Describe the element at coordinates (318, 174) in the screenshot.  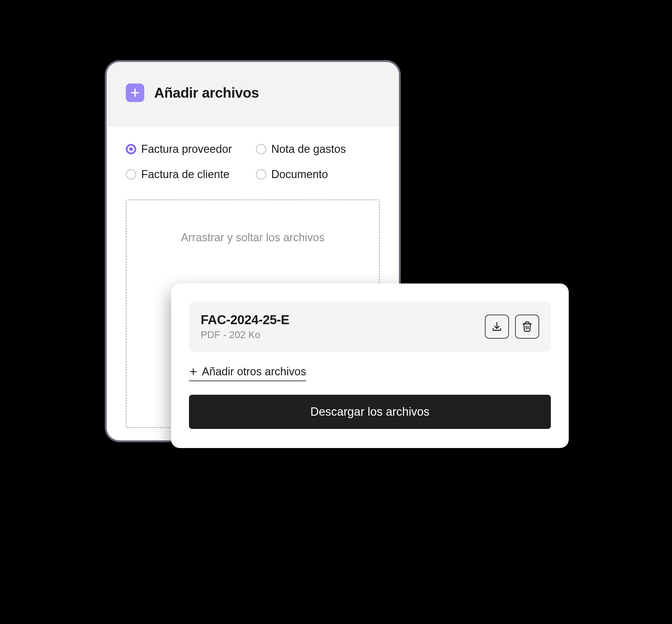
I see `option-documento: Documento` at that location.